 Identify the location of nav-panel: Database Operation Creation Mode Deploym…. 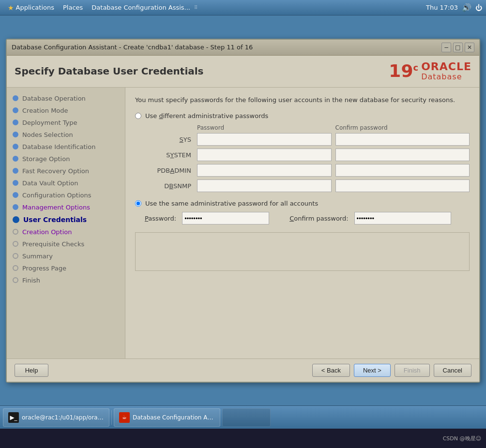
(66, 223).